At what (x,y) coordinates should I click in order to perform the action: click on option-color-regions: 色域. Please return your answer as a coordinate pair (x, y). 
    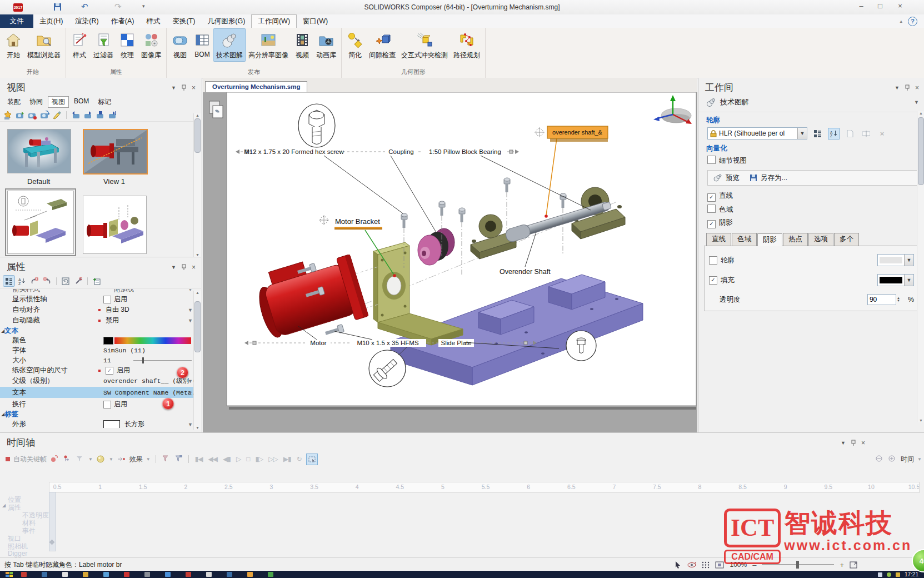
    Looking at the image, I should click on (811, 210).